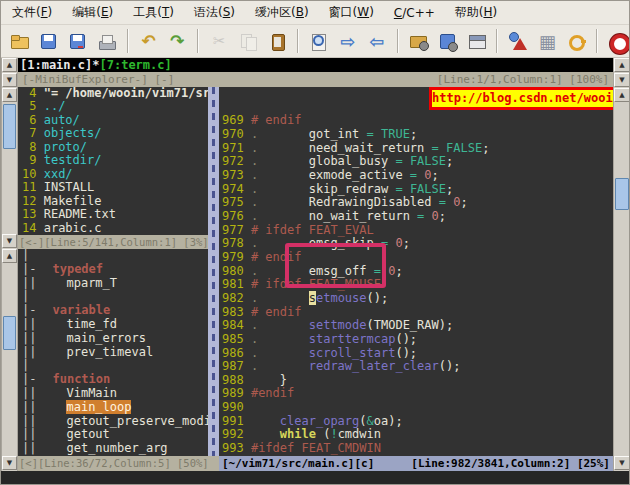 The image size is (630, 485). What do you see at coordinates (115, 134) in the screenshot?
I see `explorer-item: 7 objects/` at bounding box center [115, 134].